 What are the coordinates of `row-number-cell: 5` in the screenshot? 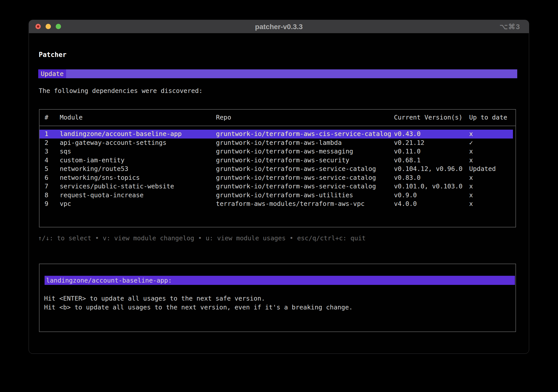 It's located at (47, 169).